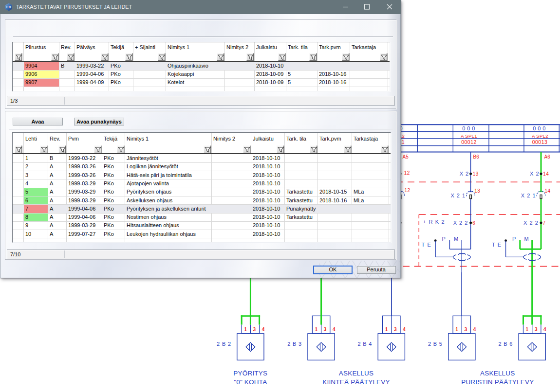  What do you see at coordinates (474, 223) in the screenshot?
I see `svg-text: 6` at bounding box center [474, 223].